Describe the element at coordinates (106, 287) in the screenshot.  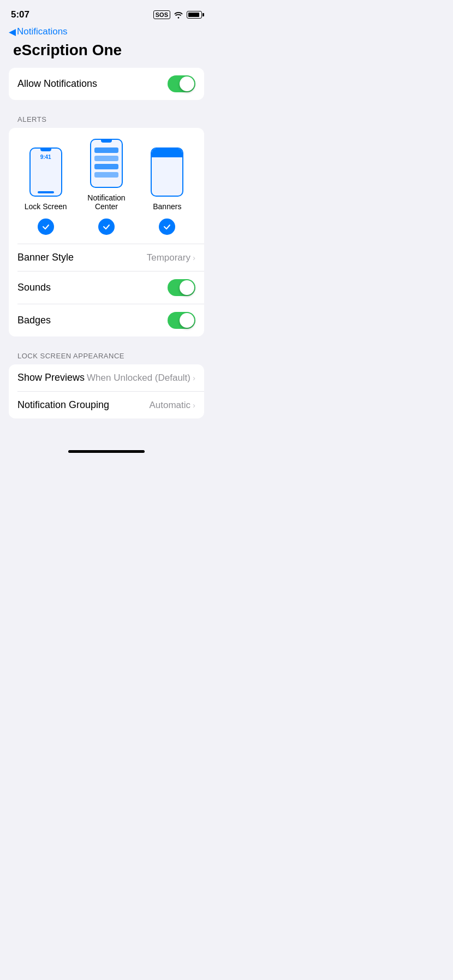
I see `sounds-row: Sounds` at that location.